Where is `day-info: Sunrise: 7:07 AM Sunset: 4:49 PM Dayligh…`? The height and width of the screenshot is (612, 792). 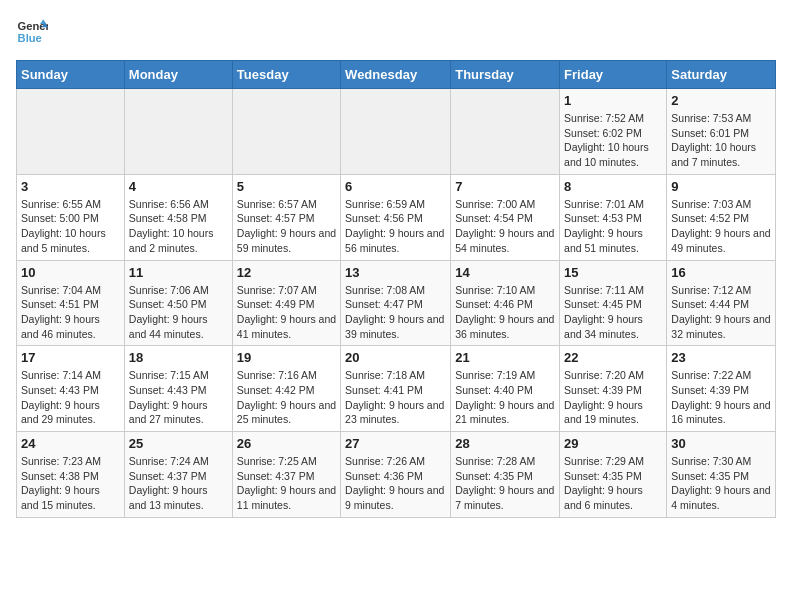
day-info: Sunrise: 7:07 AM Sunset: 4:49 PM Dayligh… is located at coordinates (286, 312).